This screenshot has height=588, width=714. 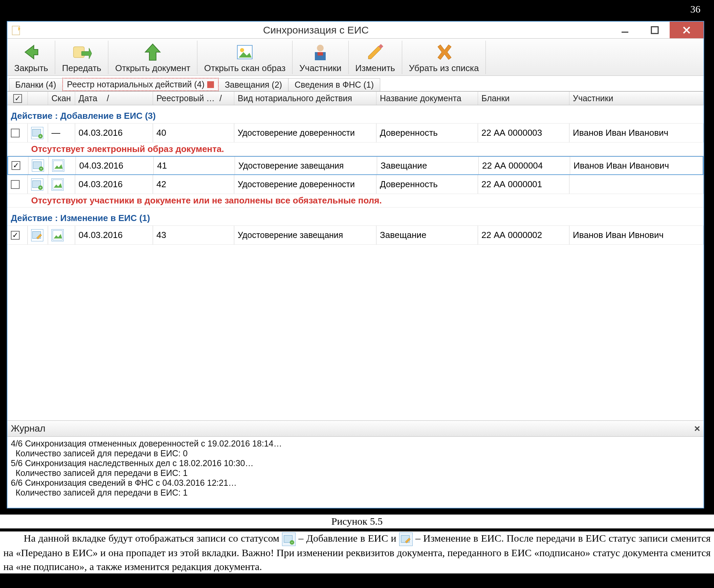 What do you see at coordinates (356, 201) in the screenshot?
I see `row-error: Отсутствуют участники в документе или не…` at bounding box center [356, 201].